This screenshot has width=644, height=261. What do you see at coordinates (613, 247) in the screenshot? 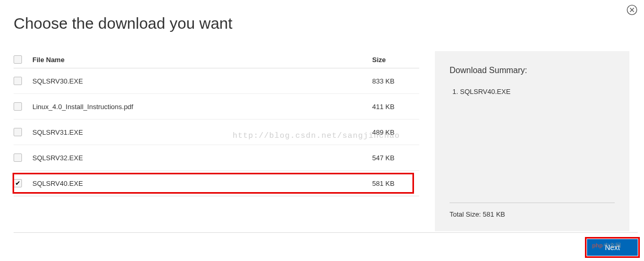
I see `next-button: Next` at bounding box center [613, 247].